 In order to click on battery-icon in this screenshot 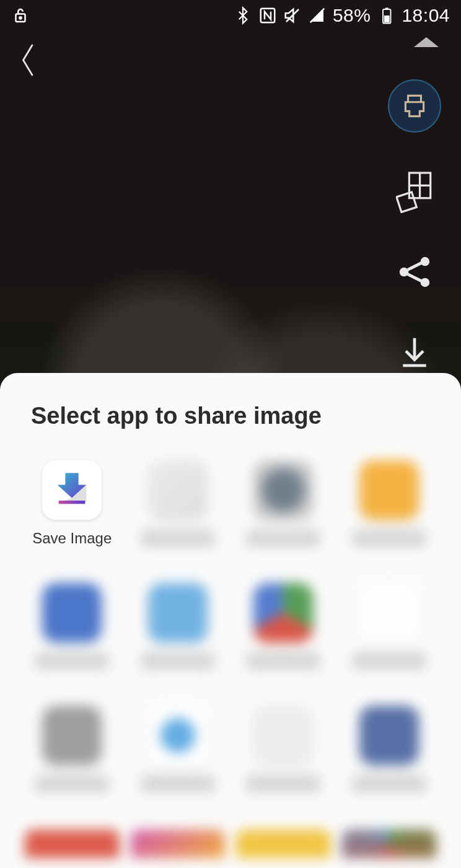, I will do `click(386, 15)`.